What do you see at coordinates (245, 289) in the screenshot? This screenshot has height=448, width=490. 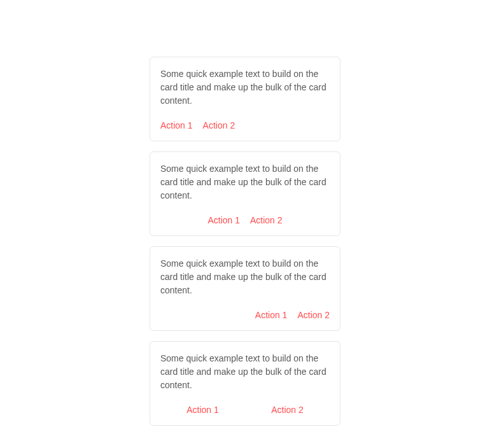 I see `card-right-aligned: Some quick example text to build on the …` at bounding box center [245, 289].